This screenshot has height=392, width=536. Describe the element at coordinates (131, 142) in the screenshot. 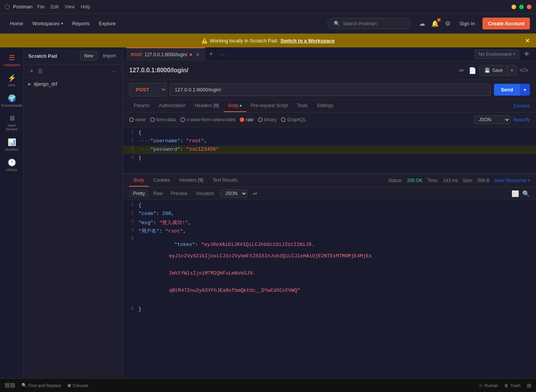

I see `line-number: 2` at that location.